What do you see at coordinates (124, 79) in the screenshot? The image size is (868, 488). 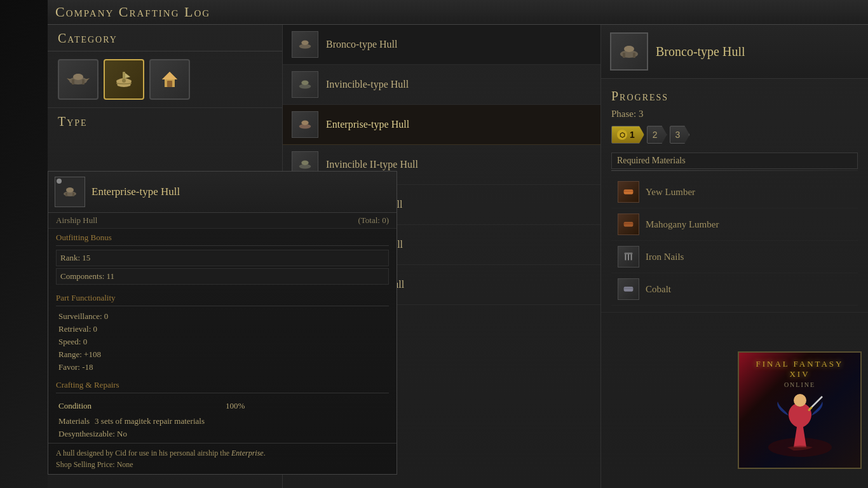 I see `category-ship-button` at bounding box center [124, 79].